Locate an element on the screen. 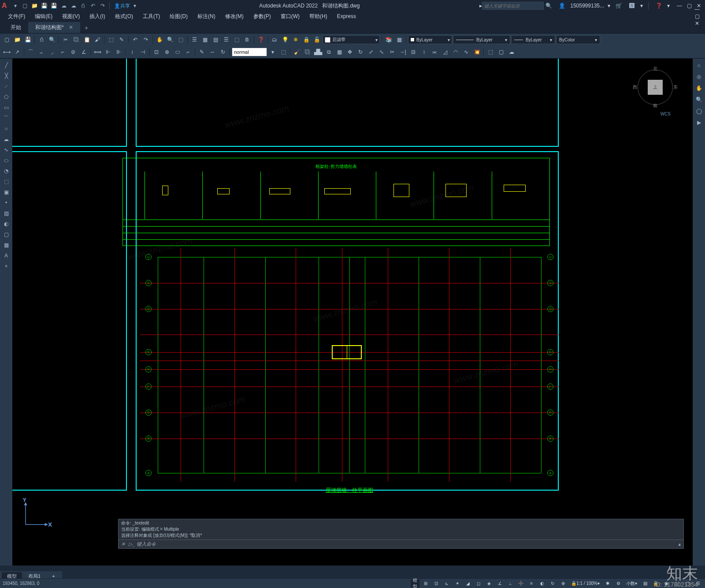 Image resolution: width=705 pixels, height=588 pixels. 3dosnap-icon: ◈ is located at coordinates (489, 584).